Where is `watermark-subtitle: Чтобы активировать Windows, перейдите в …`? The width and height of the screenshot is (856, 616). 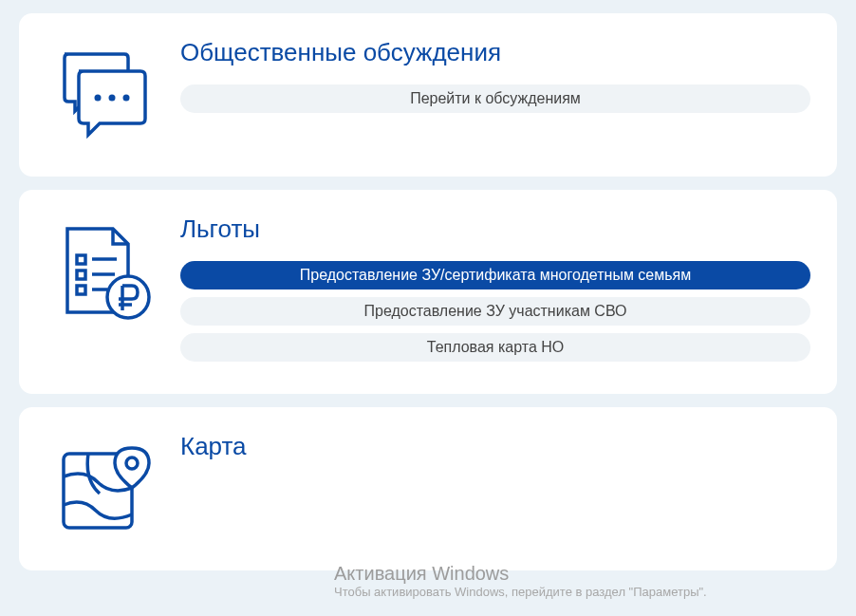 watermark-subtitle: Чтобы активировать Windows, перейдите в … is located at coordinates (571, 592).